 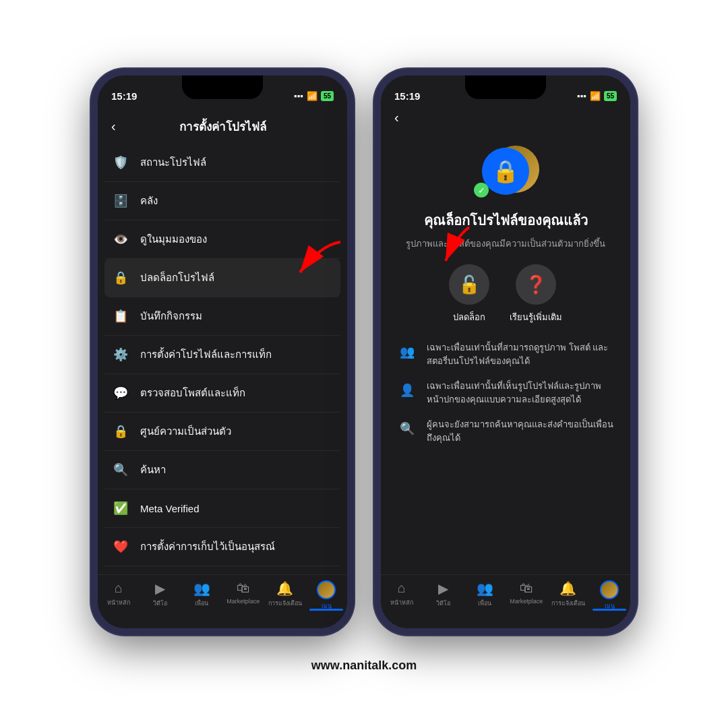 What do you see at coordinates (121, 547) in the screenshot?
I see `heart-icon: ❤️` at bounding box center [121, 547].